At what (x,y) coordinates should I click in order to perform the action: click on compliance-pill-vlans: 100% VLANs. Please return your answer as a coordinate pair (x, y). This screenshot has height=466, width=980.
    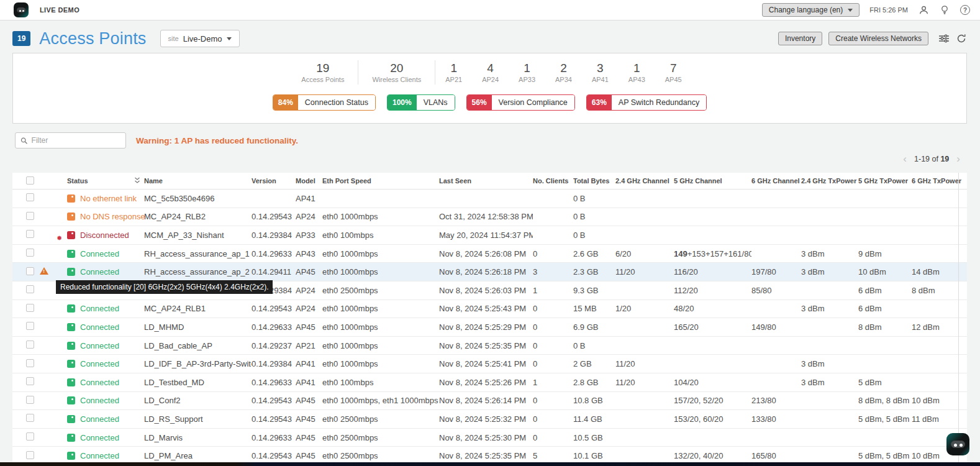
    Looking at the image, I should click on (421, 103).